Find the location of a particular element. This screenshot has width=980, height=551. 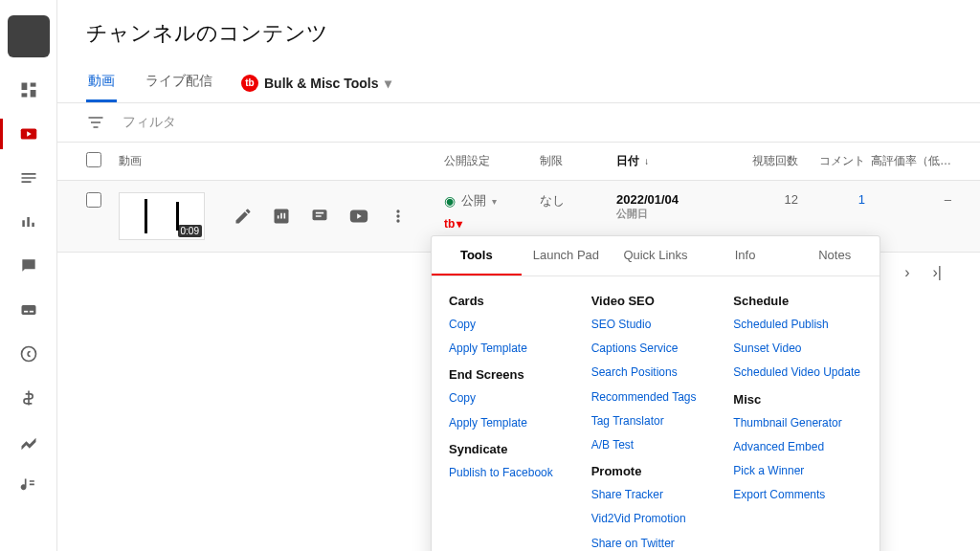

tab-live: ライブ配信 is located at coordinates (179, 82).